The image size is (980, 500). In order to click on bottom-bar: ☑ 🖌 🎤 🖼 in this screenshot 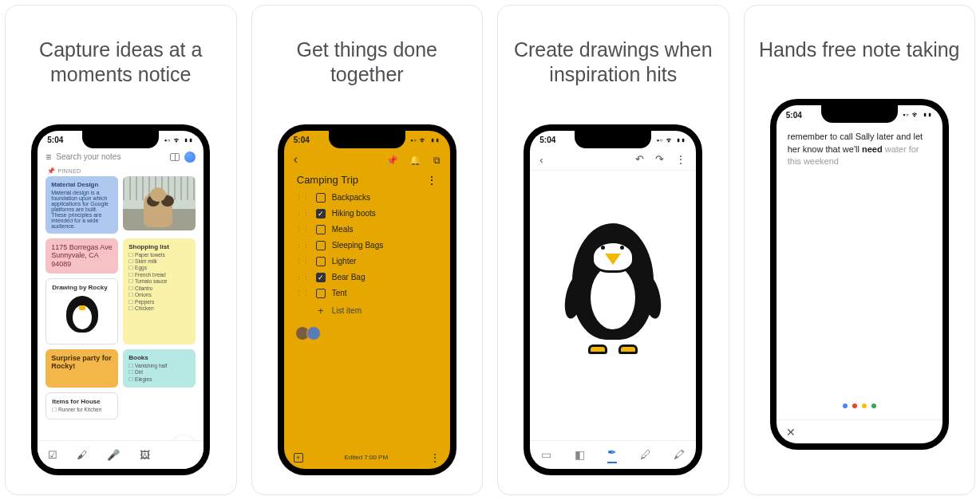, I will do `click(121, 455)`.